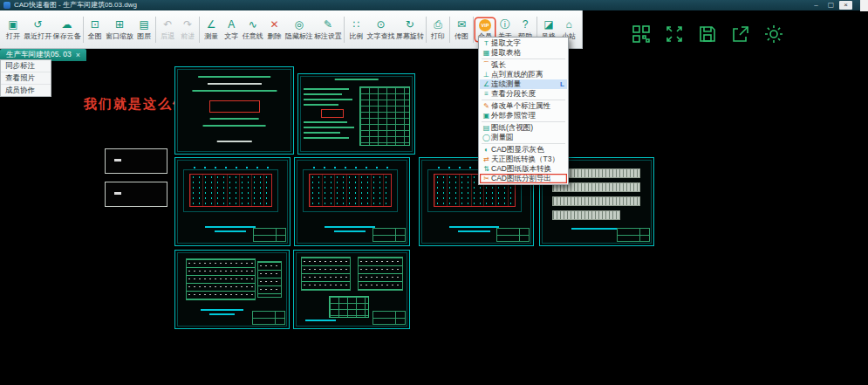  I want to click on hide-annotation-icon: ◎, so click(298, 24).